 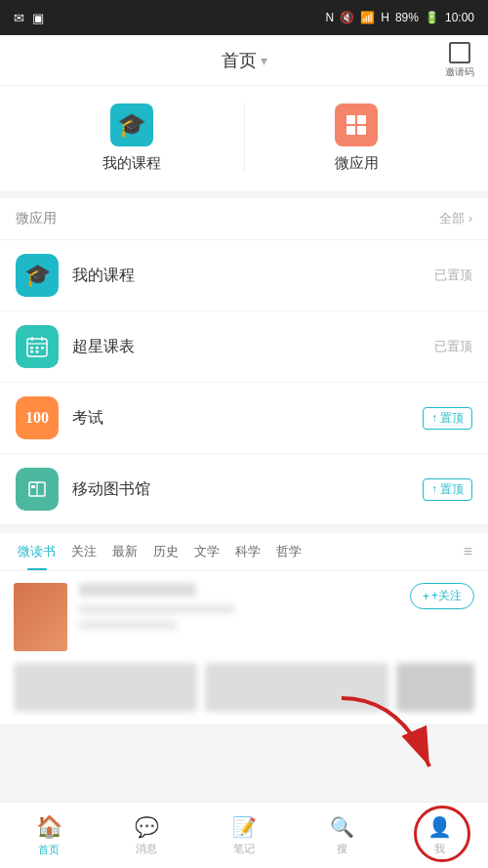 I want to click on app-item-library: 移动图书馆 ↑ 置顶, so click(x=244, y=490).